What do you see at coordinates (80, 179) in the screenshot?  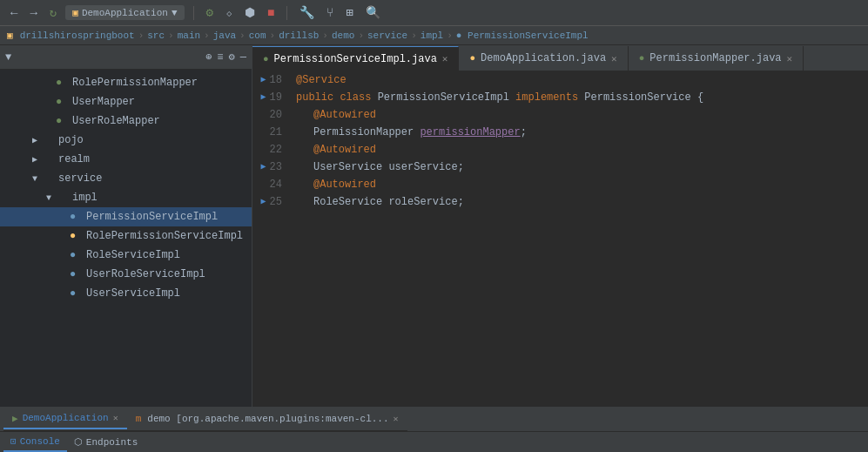 I see `tree-item-label: service` at bounding box center [80, 179].